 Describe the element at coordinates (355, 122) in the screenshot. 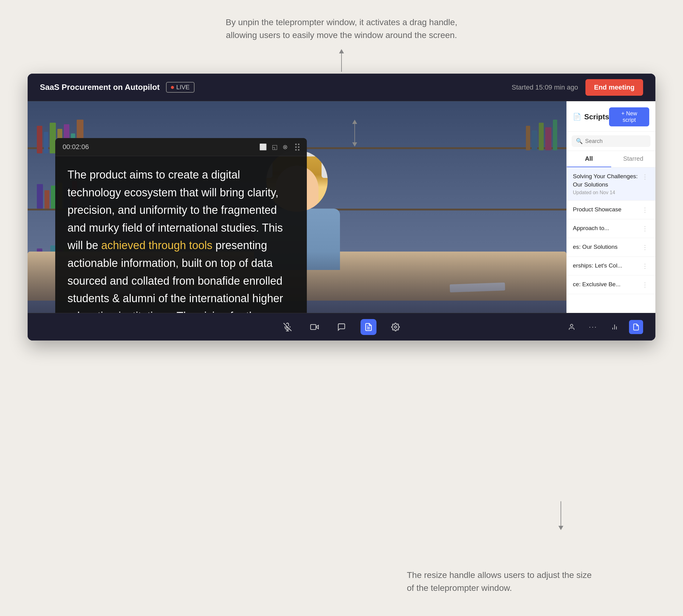

I see `drag-arrow-up-icon` at that location.